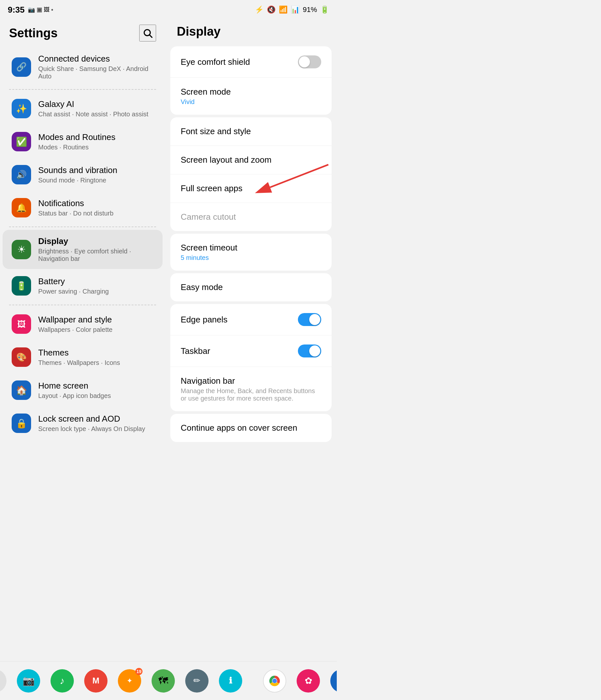 The image size is (601, 700). I want to click on eye-comfort-toggle, so click(309, 62).